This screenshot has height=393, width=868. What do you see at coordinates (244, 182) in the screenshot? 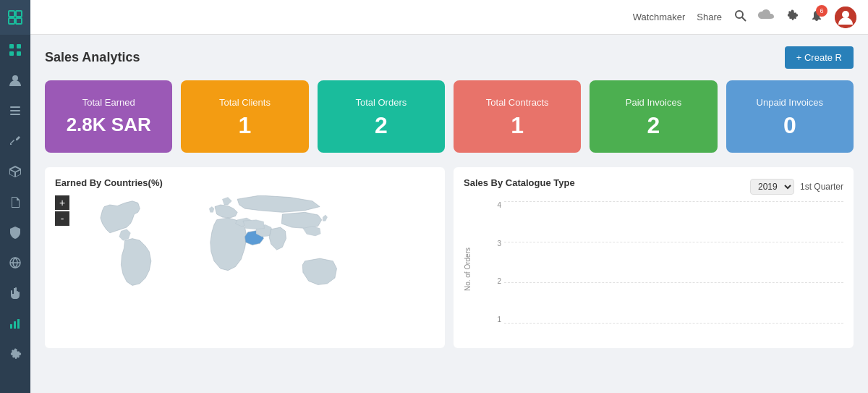
I see `map-title: Earned By Countries(%)` at bounding box center [244, 182].